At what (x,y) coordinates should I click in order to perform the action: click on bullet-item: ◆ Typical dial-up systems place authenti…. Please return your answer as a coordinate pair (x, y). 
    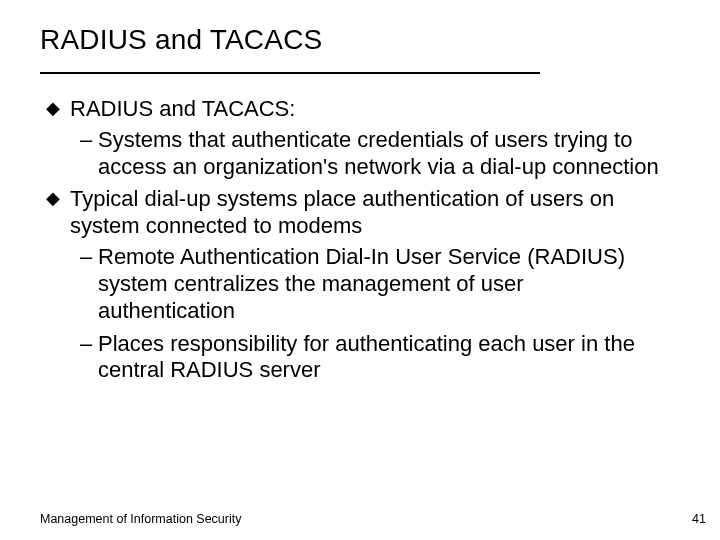
    Looking at the image, I should click on (356, 213).